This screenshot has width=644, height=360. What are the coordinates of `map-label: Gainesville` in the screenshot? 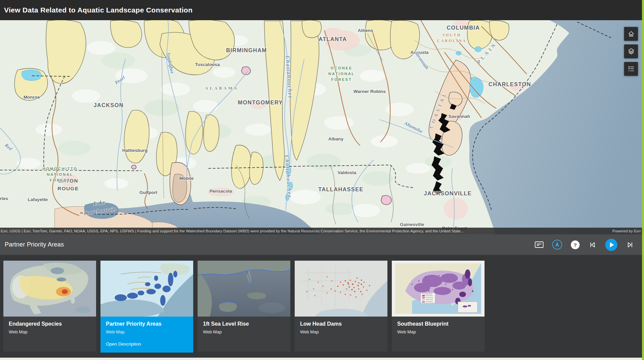 It's located at (412, 224).